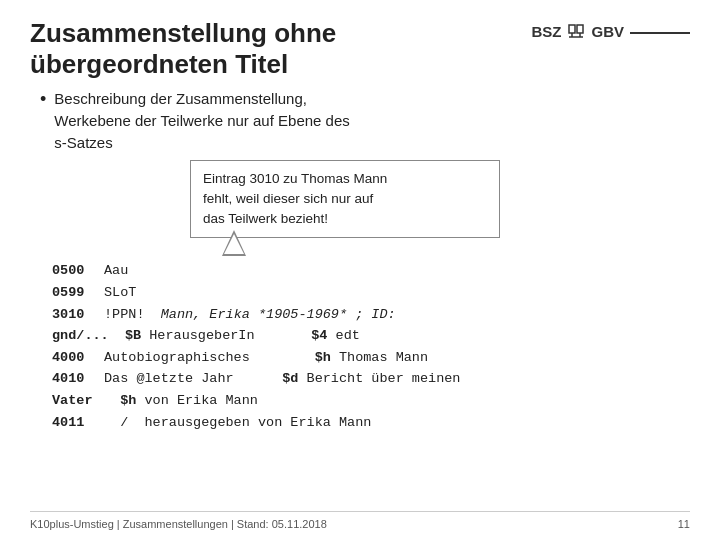  I want to click on field-code: 0500, so click(78, 271).